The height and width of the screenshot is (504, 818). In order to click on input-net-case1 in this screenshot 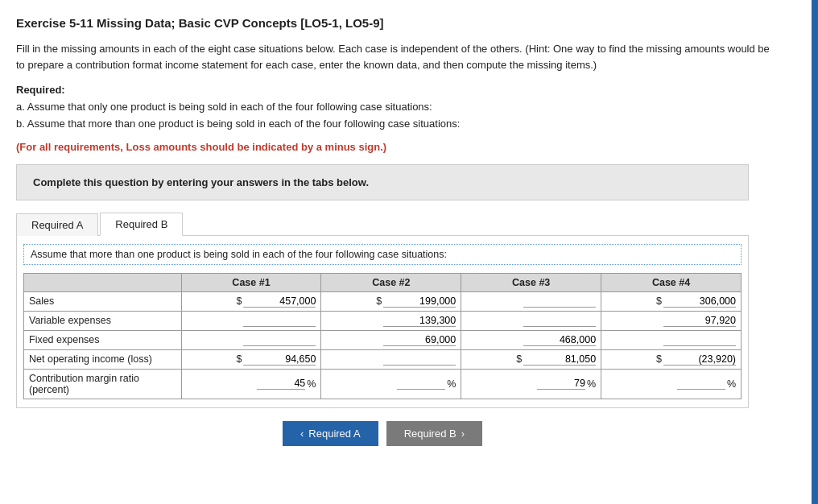, I will do `click(279, 359)`.